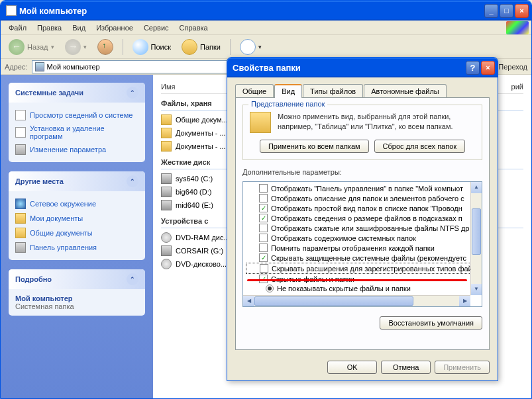 Image resolution: width=532 pixels, height=399 pixels. What do you see at coordinates (473, 67) in the screenshot?
I see `help-button: ?` at bounding box center [473, 67].